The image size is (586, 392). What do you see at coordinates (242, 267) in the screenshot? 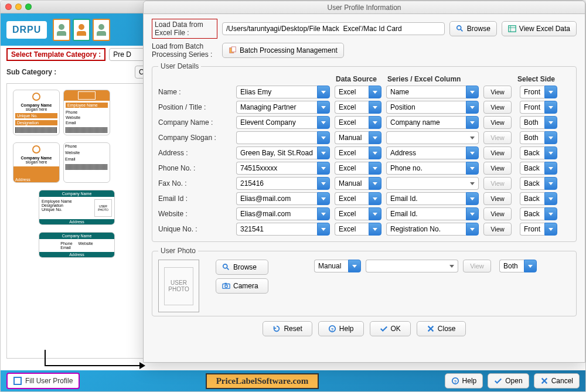
I see `photo-browse-button: Browse` at bounding box center [242, 267].